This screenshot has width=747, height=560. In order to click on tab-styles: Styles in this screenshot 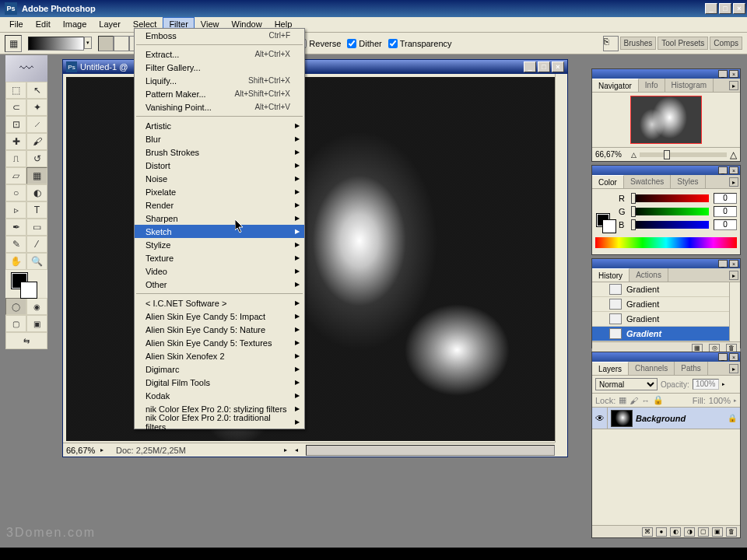, I will do `click(688, 182)`.